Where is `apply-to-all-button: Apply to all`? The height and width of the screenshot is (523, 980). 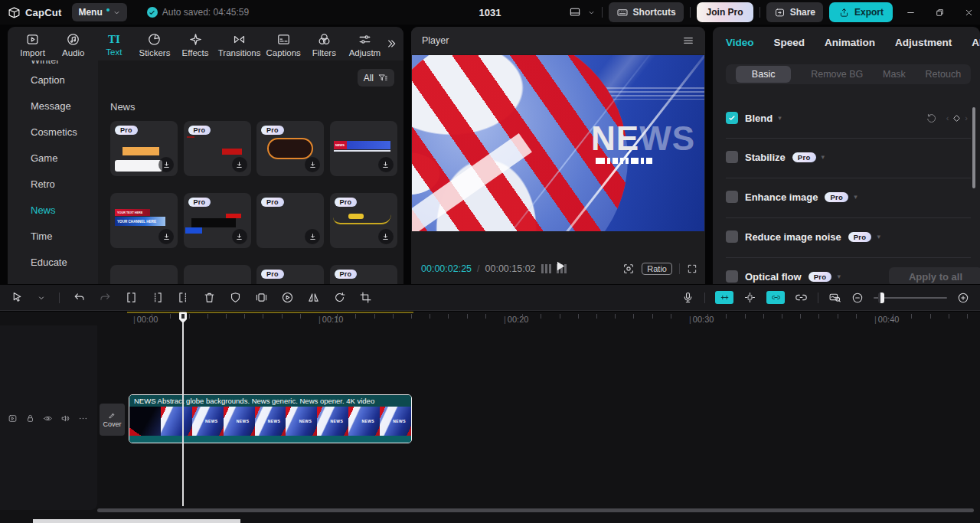
apply-to-all-button: Apply to all is located at coordinates (934, 276).